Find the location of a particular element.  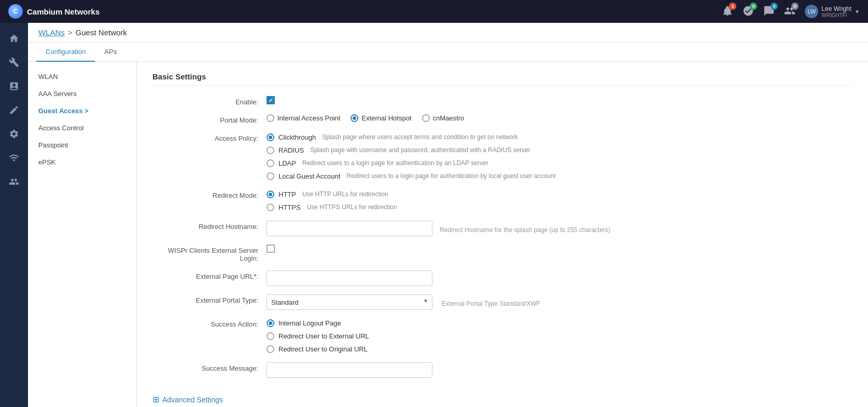

user-avatar: LW is located at coordinates (811, 11).